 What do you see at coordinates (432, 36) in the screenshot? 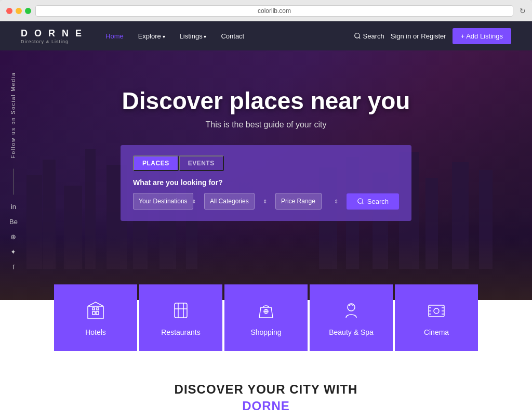
I see `nav-right: Search Sign in or Register + Add Listing…` at bounding box center [432, 36].